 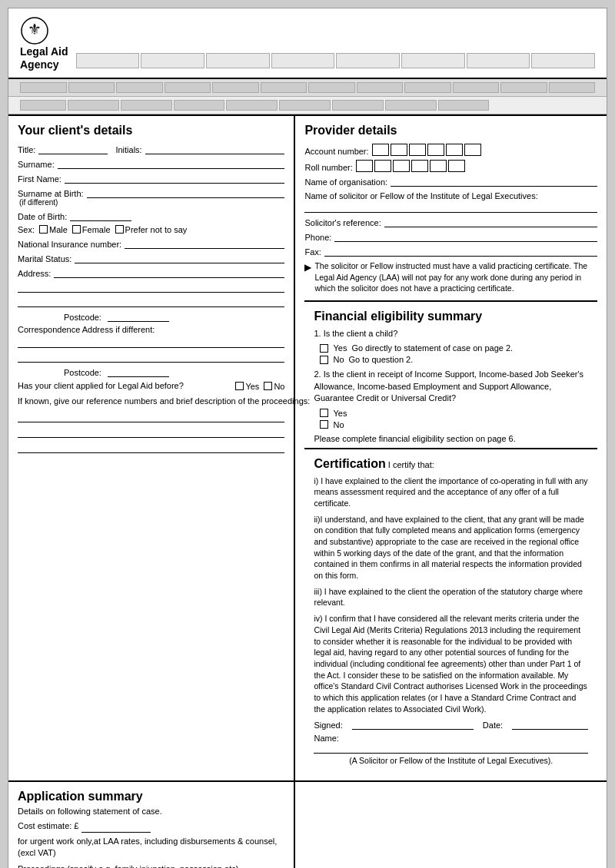 What do you see at coordinates (51, 194) in the screenshot?
I see `surname-birth-label: Surname at Birth:` at bounding box center [51, 194].